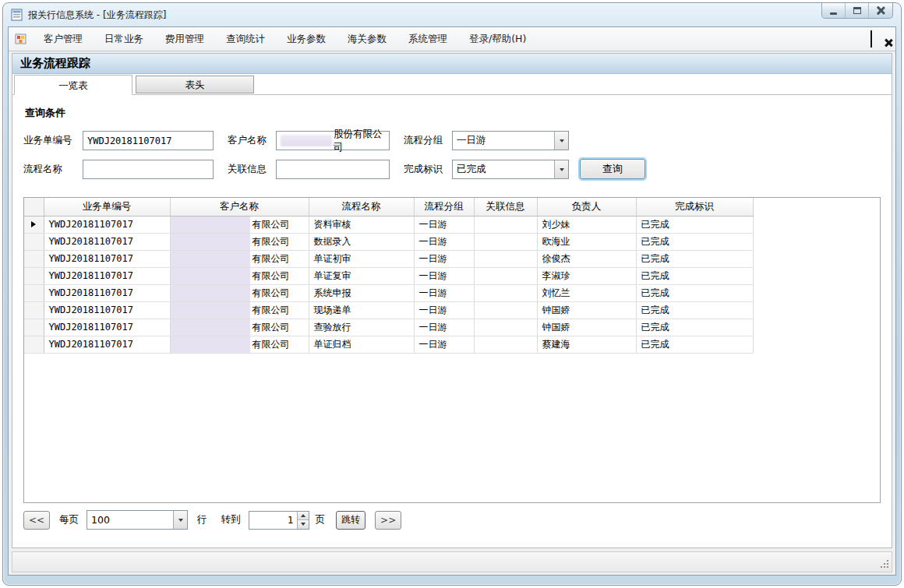 This screenshot has height=588, width=904. I want to click on column-header-flow-group: 流程分组, so click(444, 207).